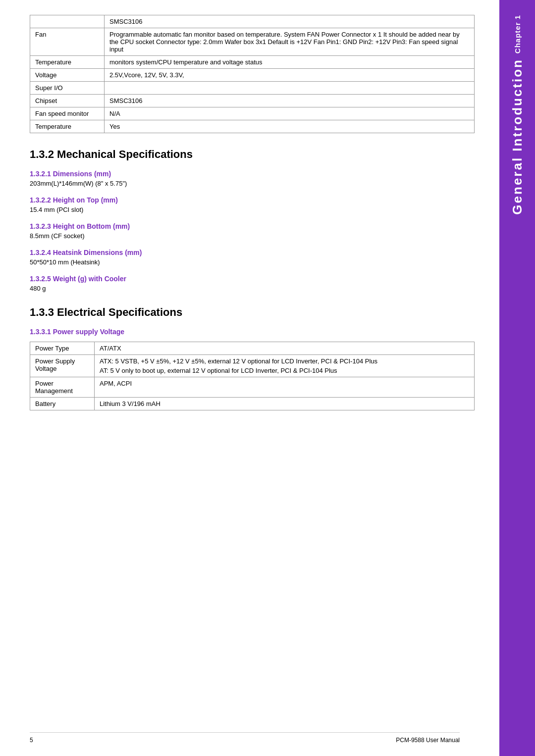 The image size is (535, 756). I want to click on mechanical-subsections: 1.3.2.1 Dimensions (mm)203mm(L)*146mm(W)…, so click(252, 231).